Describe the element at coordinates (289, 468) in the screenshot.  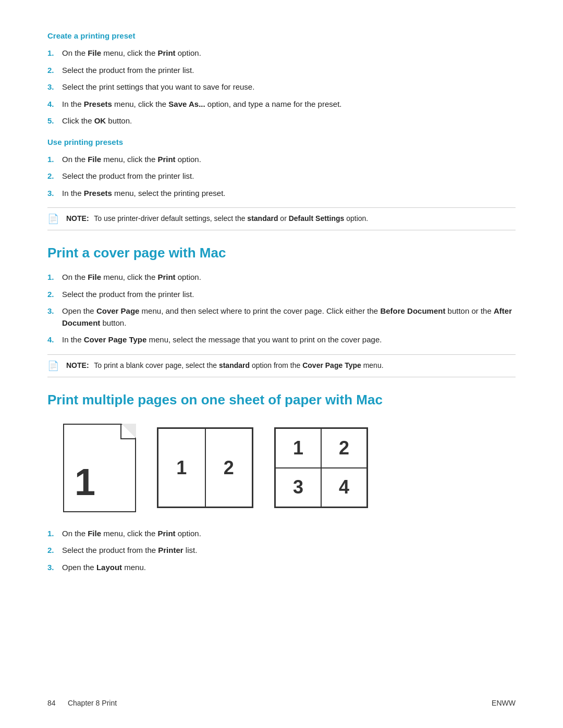
I see `diagram-area: 1 1 2 1 2 3 4` at that location.